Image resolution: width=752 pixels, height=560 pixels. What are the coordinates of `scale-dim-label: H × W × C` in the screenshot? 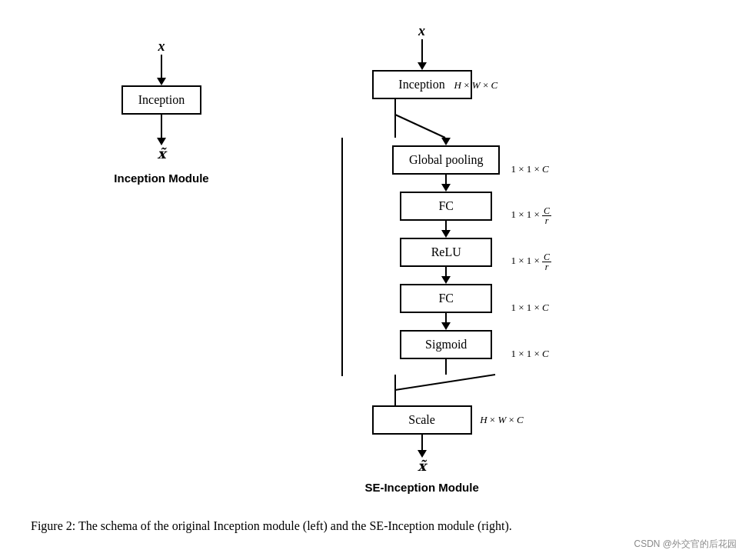 It's located at (501, 420).